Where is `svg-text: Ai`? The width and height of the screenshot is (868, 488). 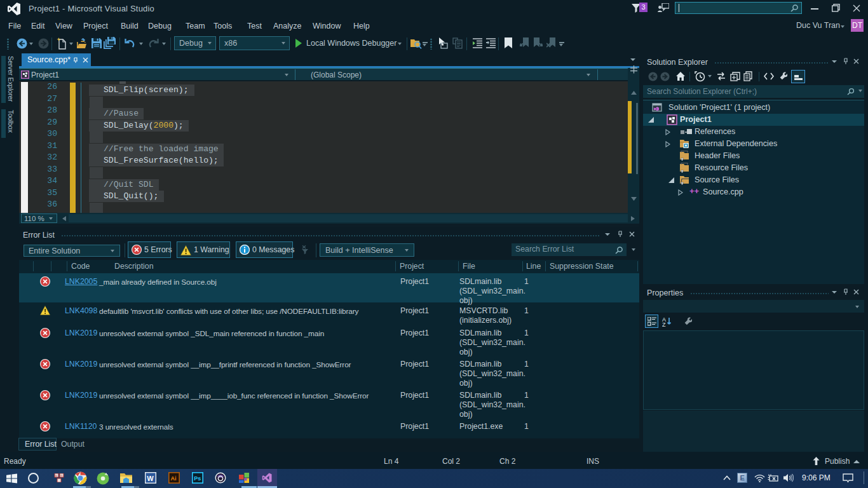 svg-text: Ai is located at coordinates (173, 478).